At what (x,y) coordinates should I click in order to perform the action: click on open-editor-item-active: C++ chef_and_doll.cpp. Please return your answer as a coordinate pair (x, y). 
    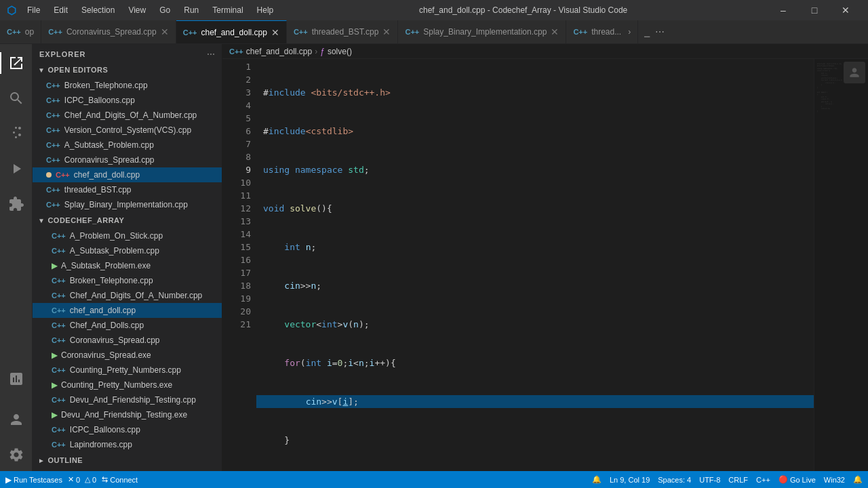
    Looking at the image, I should click on (127, 175).